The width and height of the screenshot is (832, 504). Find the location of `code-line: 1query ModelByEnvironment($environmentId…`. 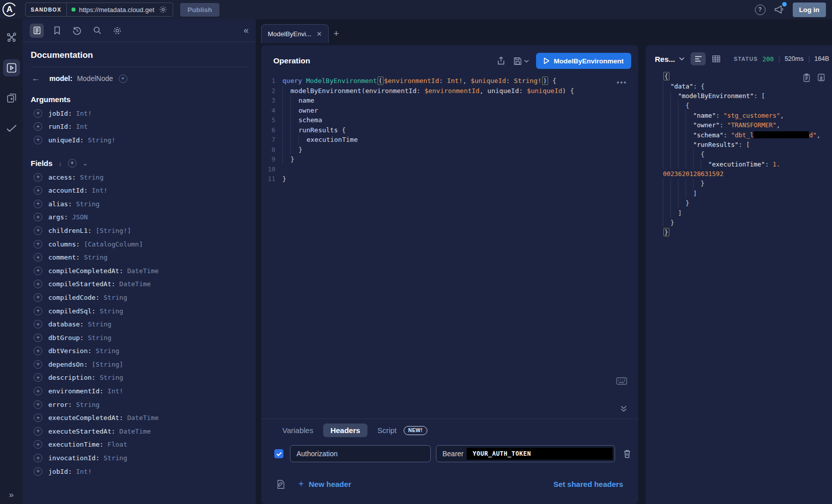

code-line: 1query ModelByEnvironment($environmentId… is located at coordinates (450, 81).